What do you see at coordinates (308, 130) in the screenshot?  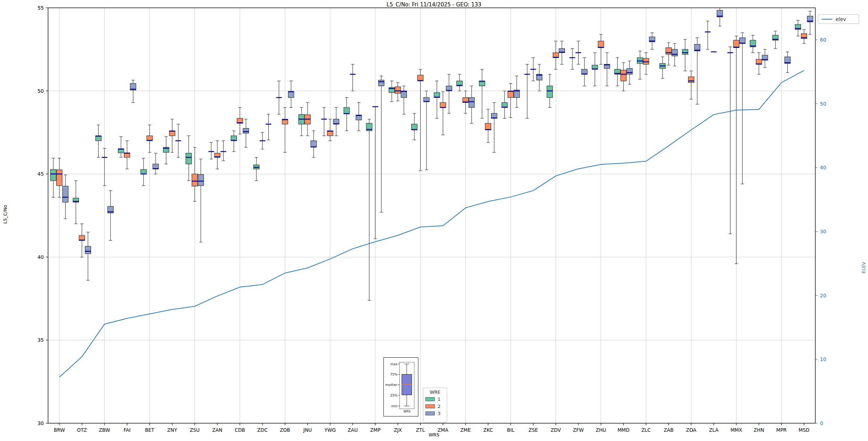 I see `station-JNU` at bounding box center [308, 130].